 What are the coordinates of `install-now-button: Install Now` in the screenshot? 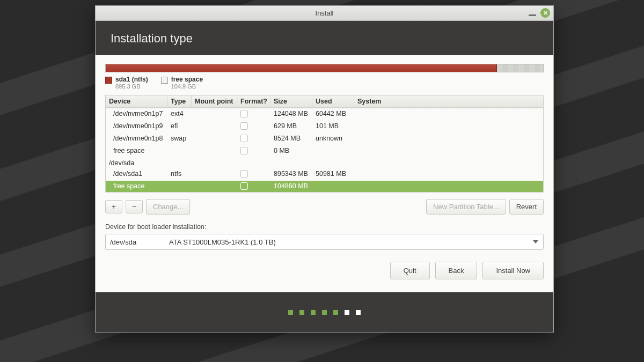 It's located at (513, 270).